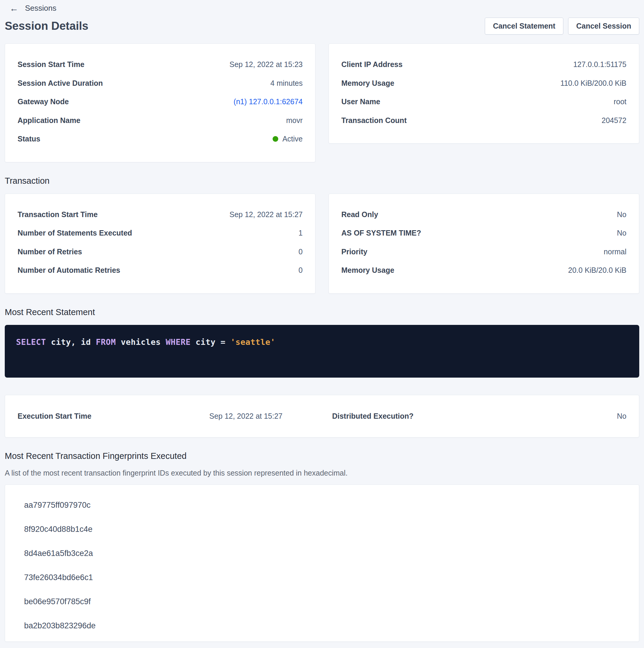  What do you see at coordinates (381, 233) in the screenshot?
I see `info-label: AS OF SYSTEM TIME?` at bounding box center [381, 233].